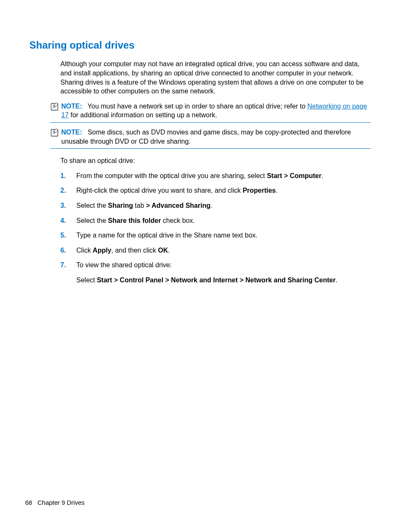 The height and width of the screenshot is (532, 400). I want to click on section-heading: Sharing optical drives, so click(200, 45).